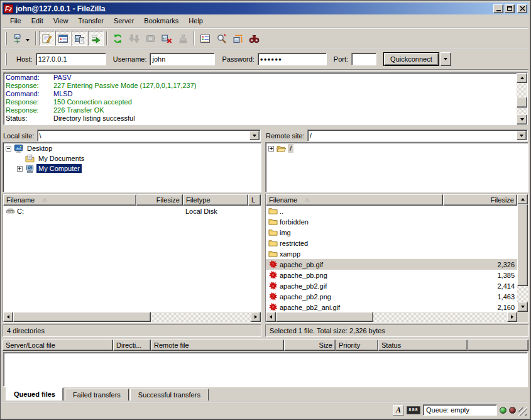 The image size is (531, 420). Describe the element at coordinates (6, 59) in the screenshot. I see `quickbar-grip` at that location.